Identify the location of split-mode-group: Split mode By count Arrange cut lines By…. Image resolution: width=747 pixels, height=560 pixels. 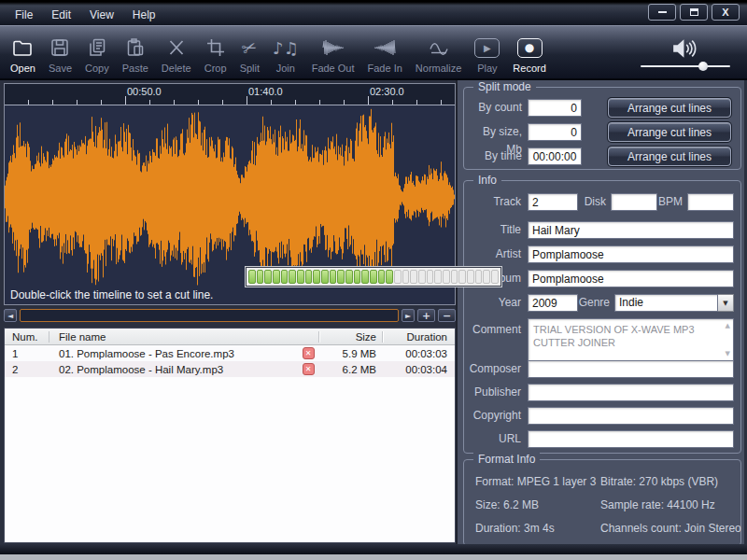
(602, 129).